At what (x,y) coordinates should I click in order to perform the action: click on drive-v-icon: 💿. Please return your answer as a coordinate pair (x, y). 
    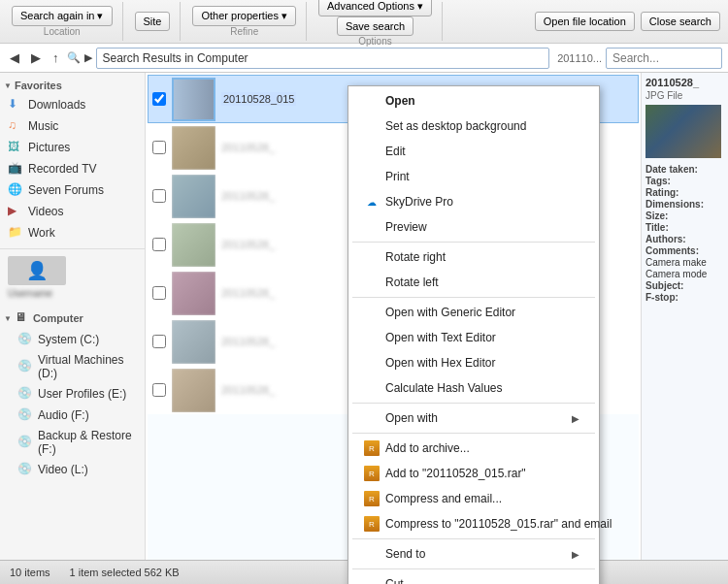
    Looking at the image, I should click on (25, 470).